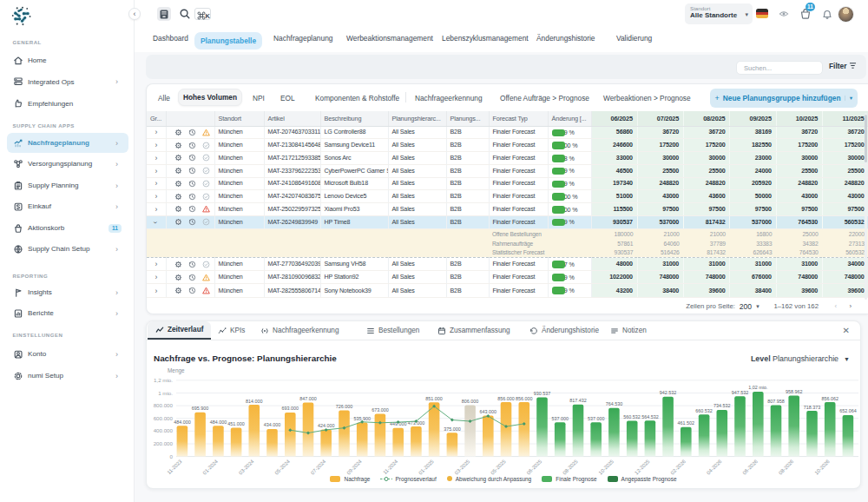  What do you see at coordinates (848, 411) in the screenshot?
I see `svg-text: 652.064` at bounding box center [848, 411].